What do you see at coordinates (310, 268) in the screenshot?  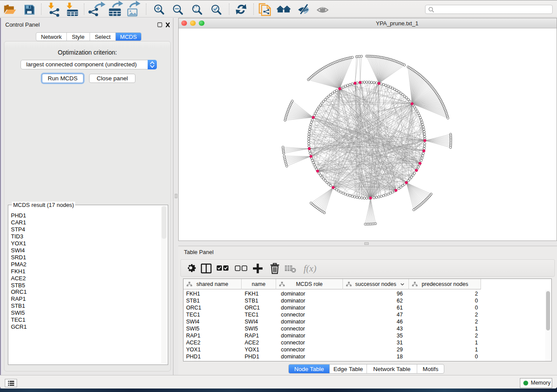 I see `svg-text: f(x)` at bounding box center [310, 268].